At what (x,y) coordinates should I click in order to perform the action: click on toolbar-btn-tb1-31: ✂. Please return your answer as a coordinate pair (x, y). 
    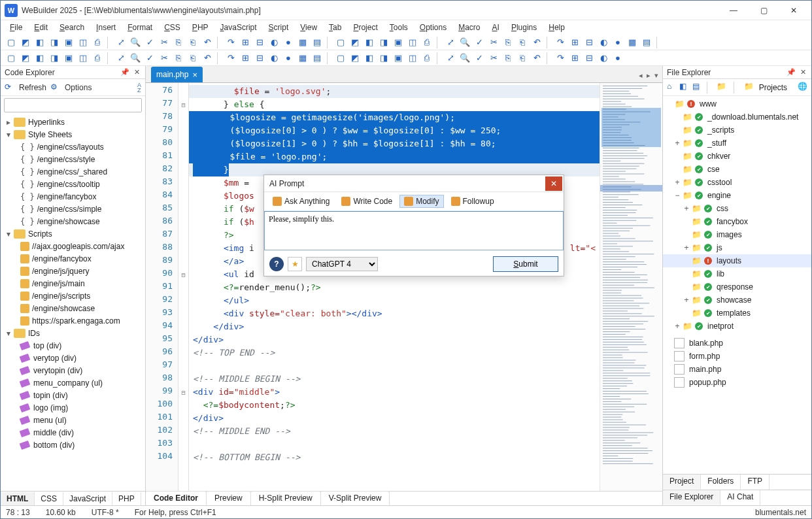
    Looking at the image, I should click on (494, 42).